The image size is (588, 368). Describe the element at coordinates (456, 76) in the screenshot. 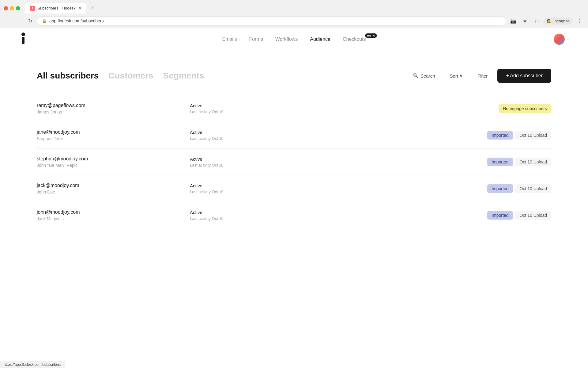

I see `sort-button: Sort ∨` at that location.